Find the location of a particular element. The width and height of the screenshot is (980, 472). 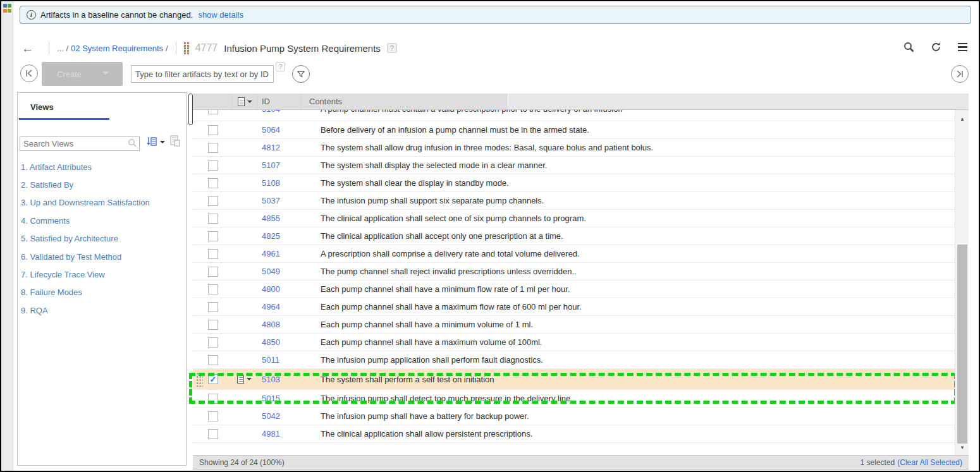

id-column-header: ID is located at coordinates (279, 101).